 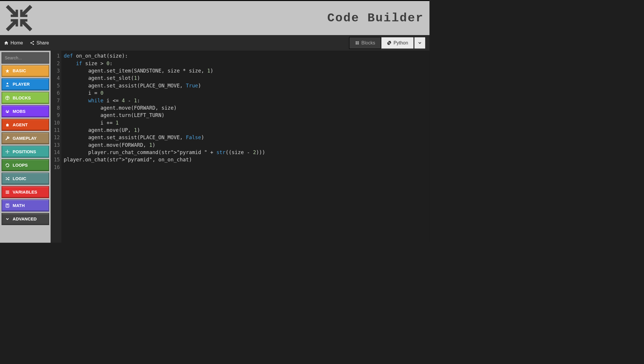 I want to click on category-label: MOBS, so click(x=19, y=111).